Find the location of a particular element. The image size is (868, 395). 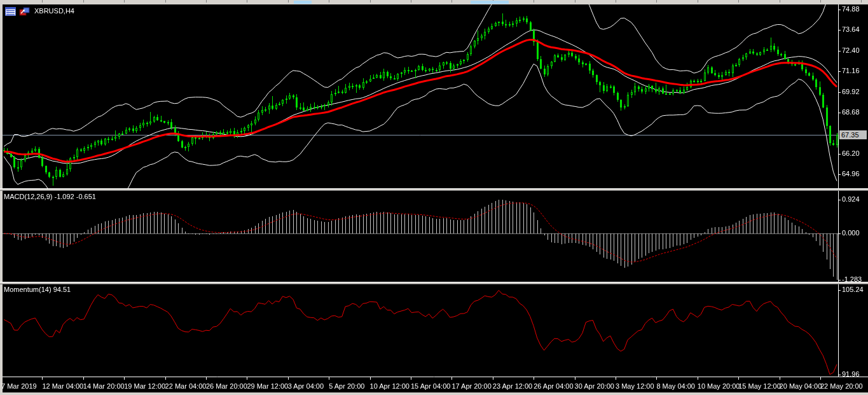

time-tick-label: 22 May 20:00 is located at coordinates (842, 386).